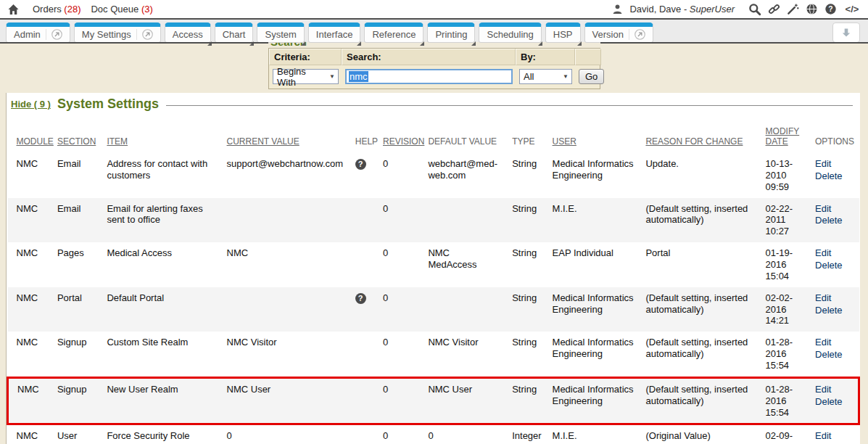  What do you see at coordinates (790, 221) in the screenshot?
I see `cell-modify-date: 02-22-2011 10:27` at bounding box center [790, 221].